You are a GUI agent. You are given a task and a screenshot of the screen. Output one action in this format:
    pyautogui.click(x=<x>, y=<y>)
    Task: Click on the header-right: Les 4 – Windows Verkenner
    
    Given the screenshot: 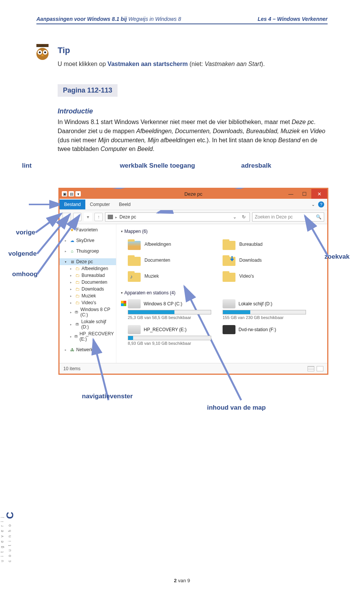 What is the action you would take?
    pyautogui.click(x=293, y=19)
    